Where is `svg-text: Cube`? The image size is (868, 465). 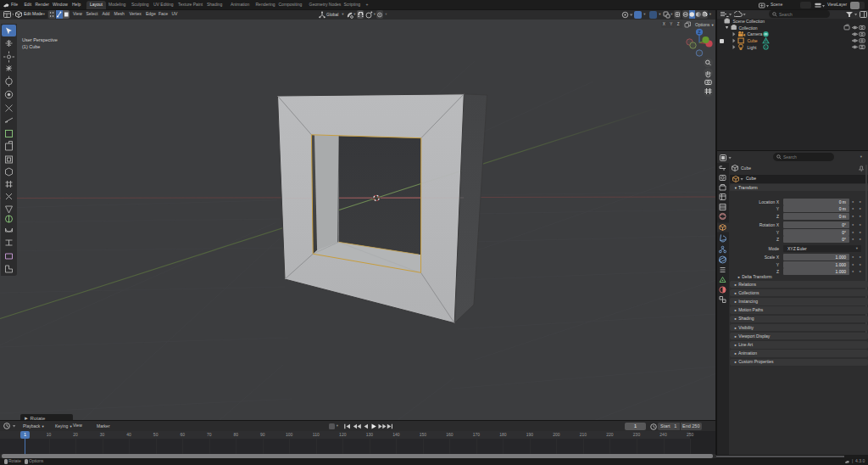
svg-text: Cube is located at coordinates (753, 41).